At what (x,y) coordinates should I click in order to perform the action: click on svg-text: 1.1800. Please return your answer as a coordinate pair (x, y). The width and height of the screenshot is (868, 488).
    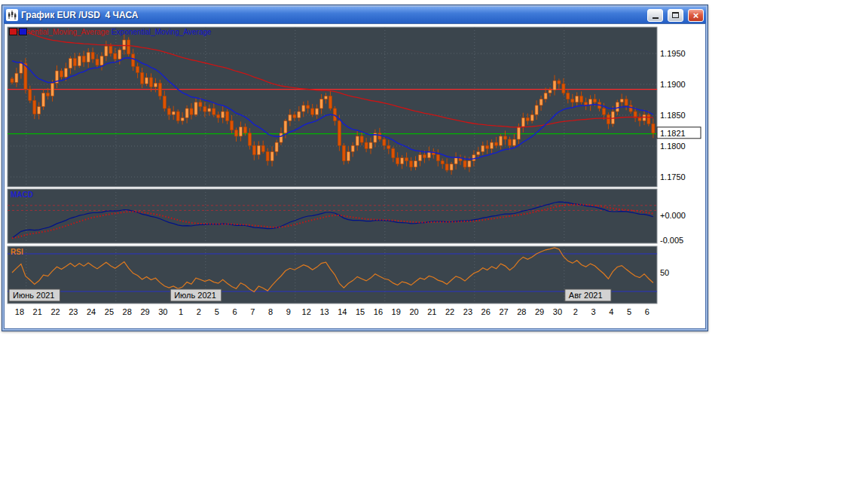
    Looking at the image, I should click on (673, 146).